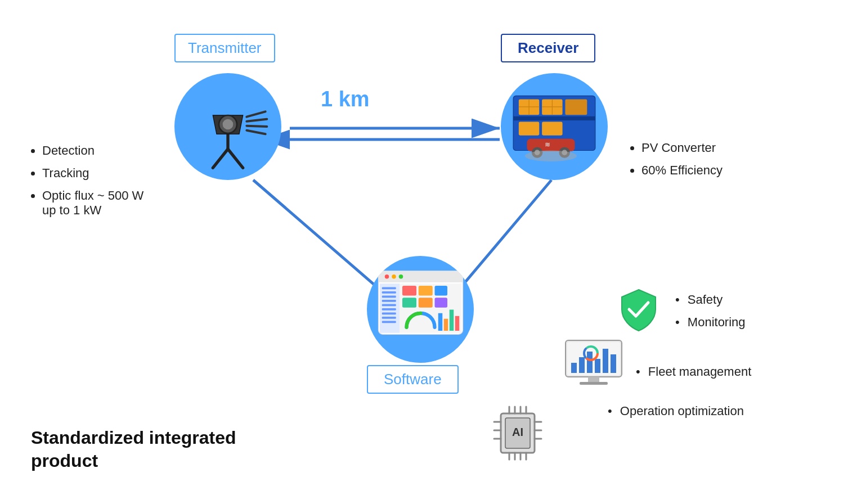 Image resolution: width=866 pixels, height=504 pixels. Describe the element at coordinates (225, 48) in the screenshot. I see `transmitter-label: Transmitter` at that location.